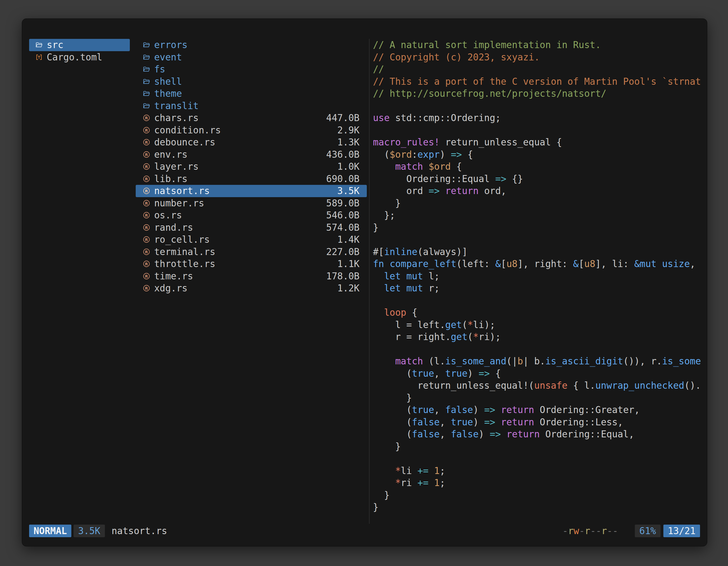 This screenshot has height=566, width=728. What do you see at coordinates (537, 69) in the screenshot?
I see `code-line: //` at bounding box center [537, 69].